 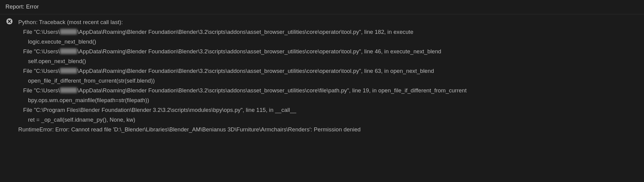 What do you see at coordinates (71, 22) in the screenshot?
I see `traceback-text-segment: Python: Traceback (most recent call last…` at bounding box center [71, 22].